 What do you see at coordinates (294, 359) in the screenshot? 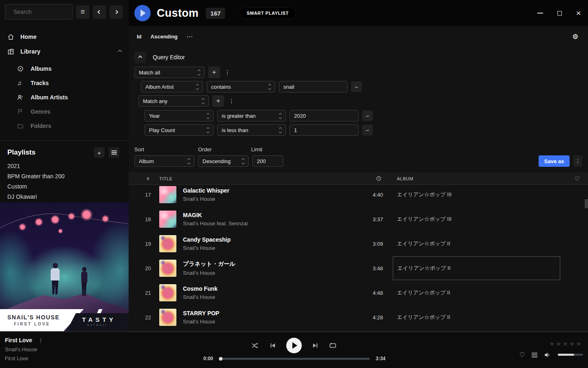
I see `seek-bar` at bounding box center [294, 359].